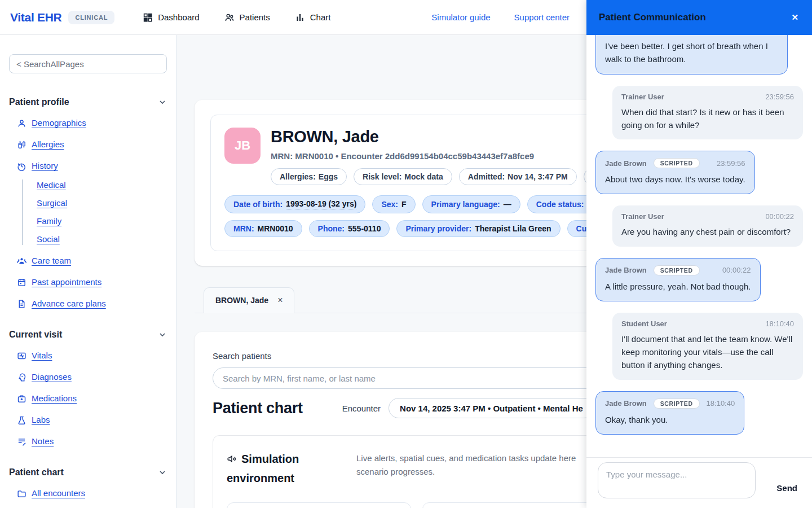  I want to click on chat-message: Jade Brown SCRIPTED 00:00:22 A little pr…, so click(678, 280).